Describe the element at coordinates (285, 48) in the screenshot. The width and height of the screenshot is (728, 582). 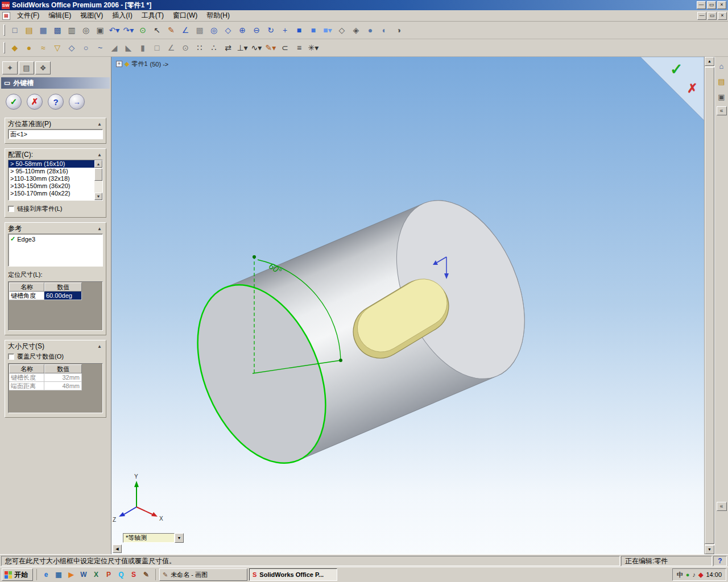
I see `convert-entities-icon: ⊂` at that location.